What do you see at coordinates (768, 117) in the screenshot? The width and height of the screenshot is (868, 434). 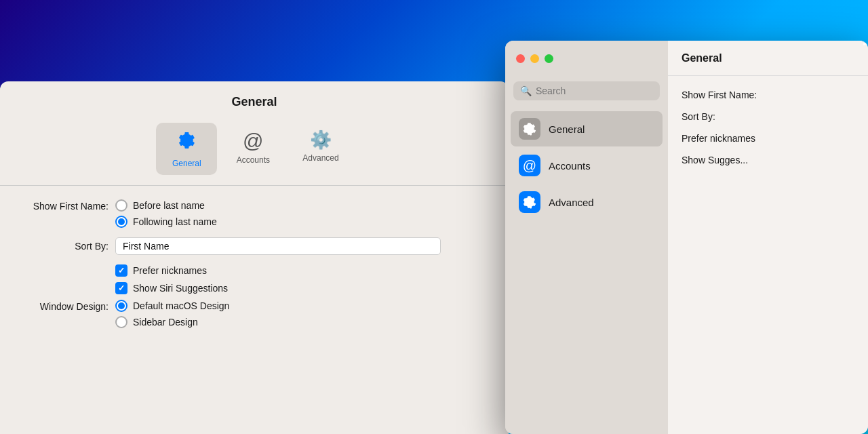 I see `panel-sort-by: Sort By:` at bounding box center [768, 117].